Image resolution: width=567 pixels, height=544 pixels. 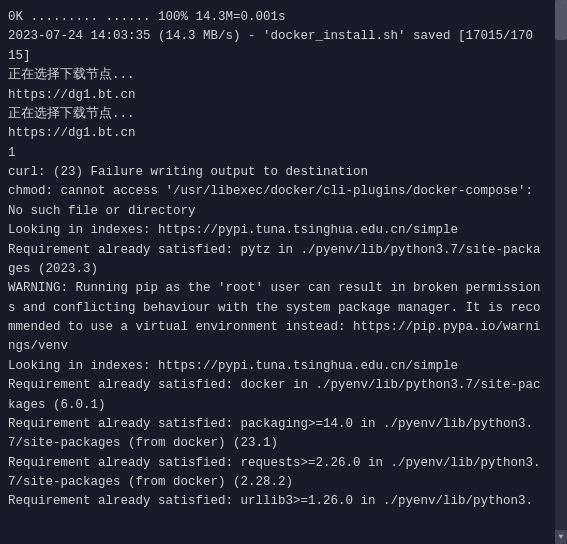 I want to click on terminal-line: WARNING: Running pip as the 'root' user …, so click(x=276, y=318).